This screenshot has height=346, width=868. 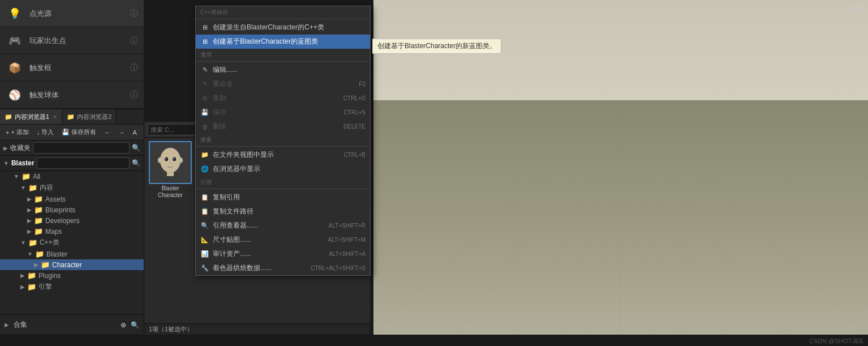 I want to click on tree-item-assets-label: Assets, so click(x=55, y=199).